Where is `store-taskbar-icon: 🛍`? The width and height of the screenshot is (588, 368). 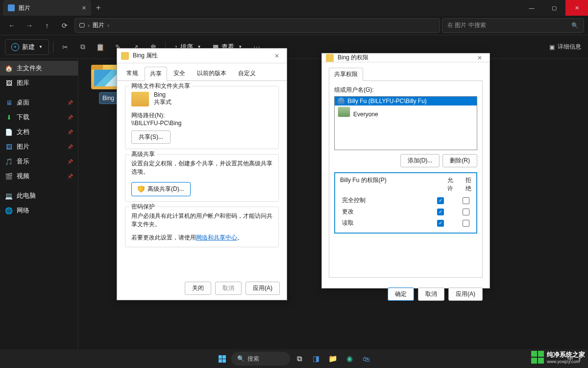 store-taskbar-icon: 🛍 is located at coordinates (366, 359).